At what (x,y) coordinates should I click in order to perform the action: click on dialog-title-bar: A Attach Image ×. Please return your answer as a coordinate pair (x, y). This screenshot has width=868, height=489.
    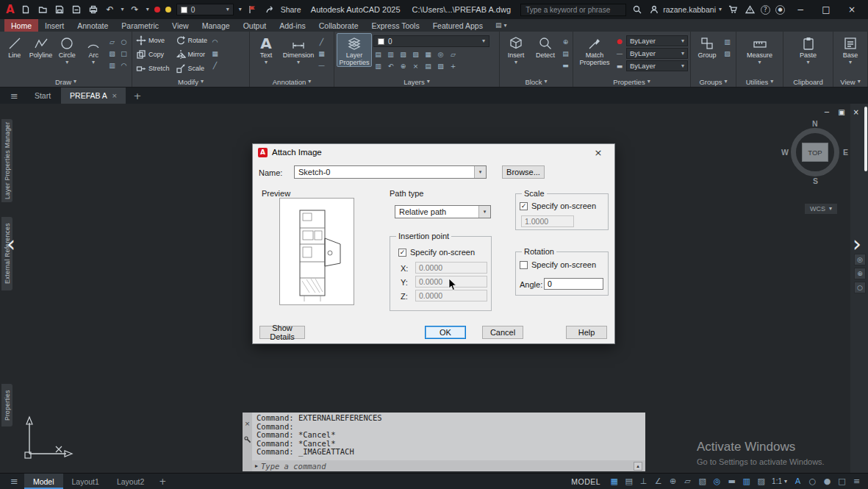
    Looking at the image, I should click on (434, 152).